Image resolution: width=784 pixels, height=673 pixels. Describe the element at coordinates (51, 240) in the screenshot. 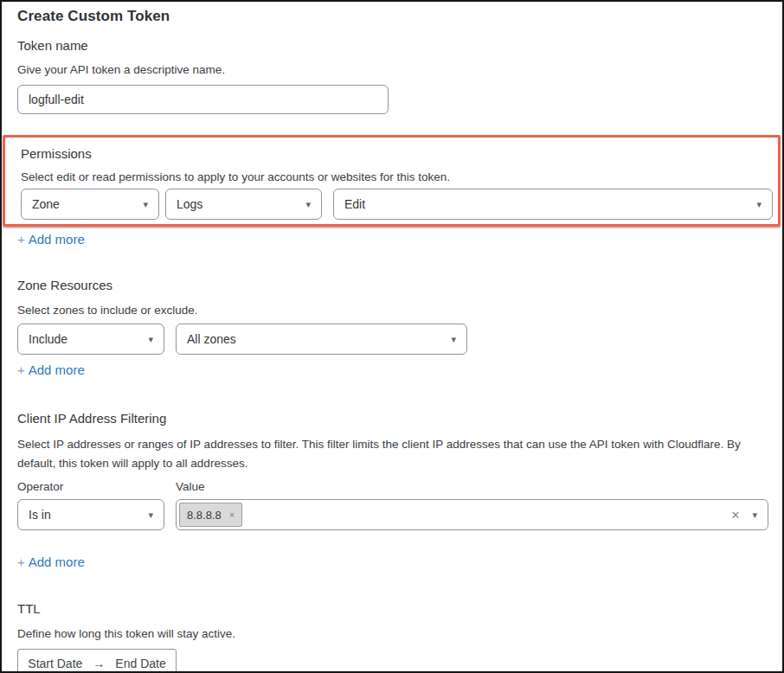

I see `permissions-add-more-link: +Add more` at that location.